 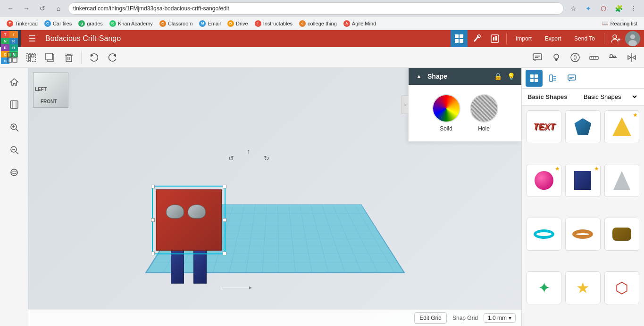 What do you see at coordinates (544, 234) in the screenshot?
I see `shape-item-torus` at bounding box center [544, 234].